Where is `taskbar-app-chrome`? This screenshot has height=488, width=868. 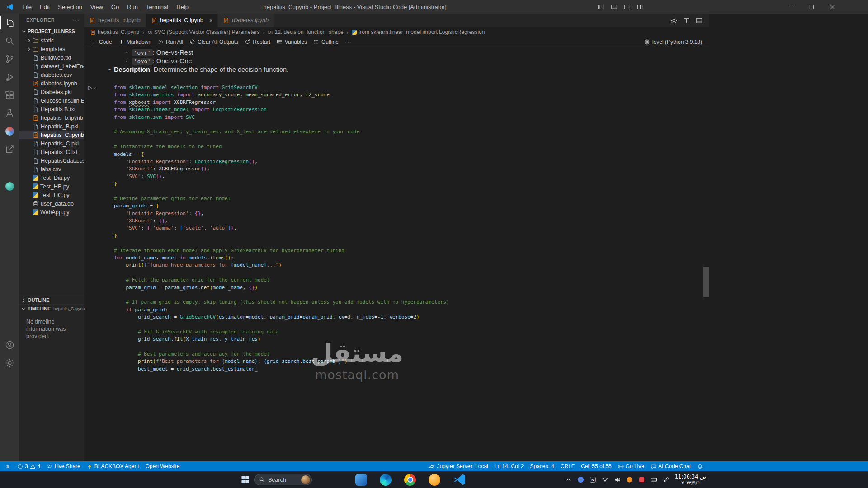 taskbar-app-chrome is located at coordinates (410, 480).